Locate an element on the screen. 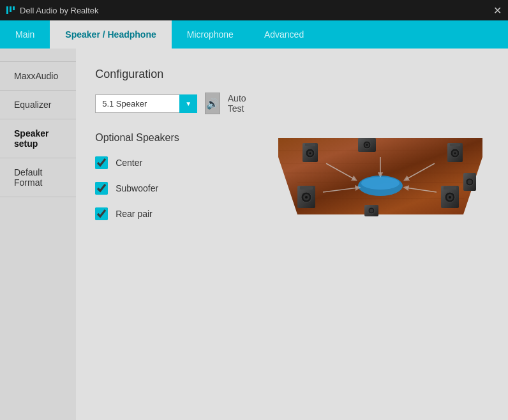  speaker-icon: 🔊 is located at coordinates (213, 103).